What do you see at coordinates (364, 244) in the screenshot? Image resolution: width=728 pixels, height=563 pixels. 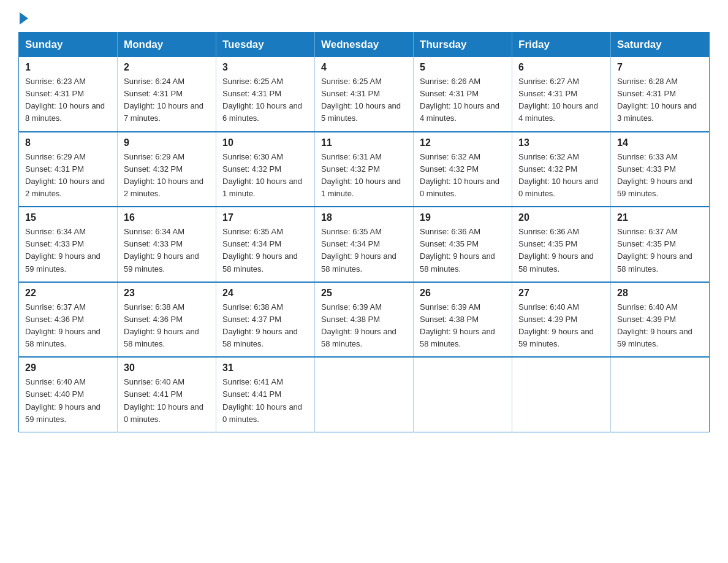 I see `calendar-week-row: 15 Sunrise: 6:34 AMSunset: 4:33 PMDaylig…` at bounding box center [364, 244].